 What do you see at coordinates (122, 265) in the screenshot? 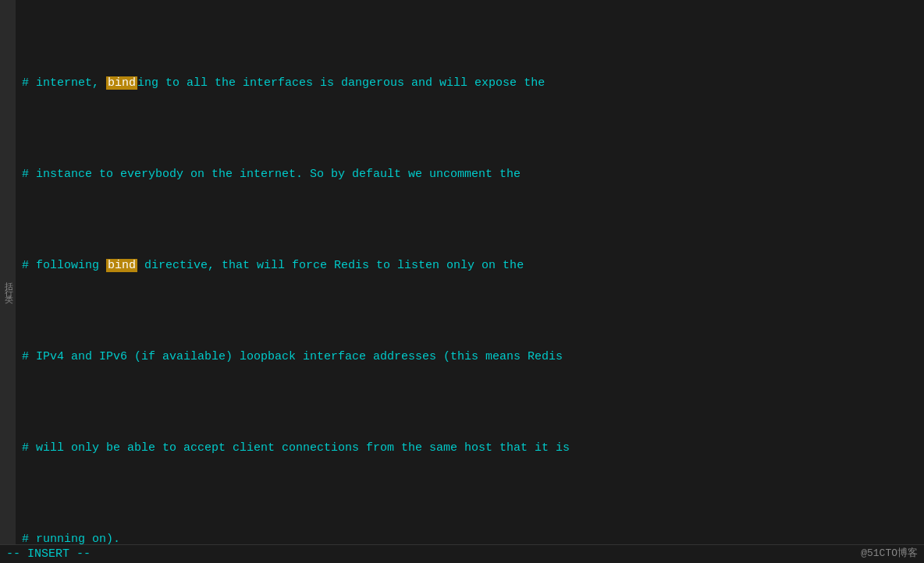
I see `highlight-bind-3: bind` at bounding box center [122, 265].